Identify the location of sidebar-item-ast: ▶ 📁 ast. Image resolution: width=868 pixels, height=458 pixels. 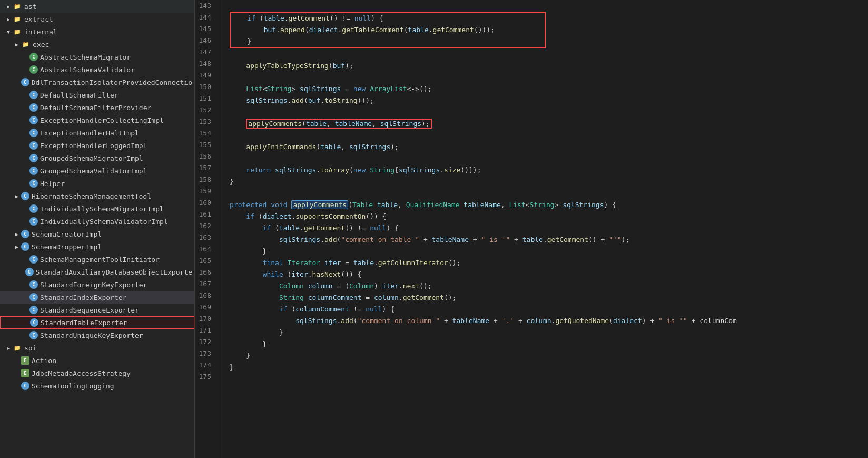
(97, 6).